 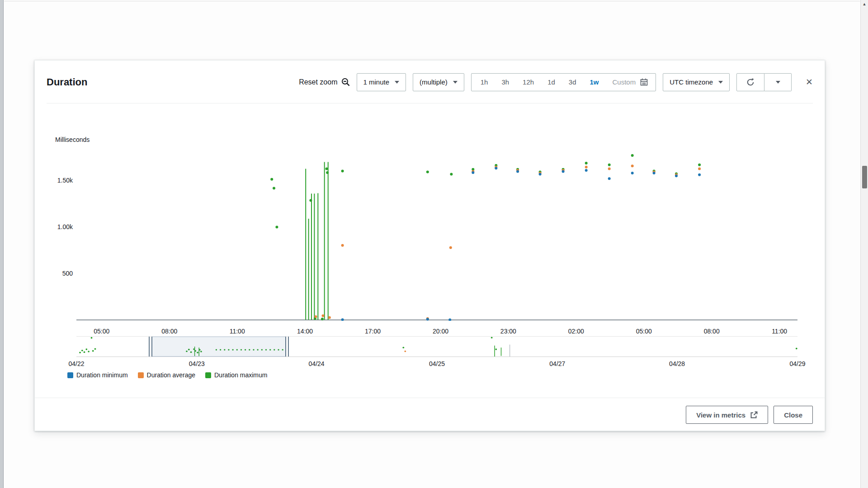 I want to click on period-select: 1 minute, so click(x=382, y=82).